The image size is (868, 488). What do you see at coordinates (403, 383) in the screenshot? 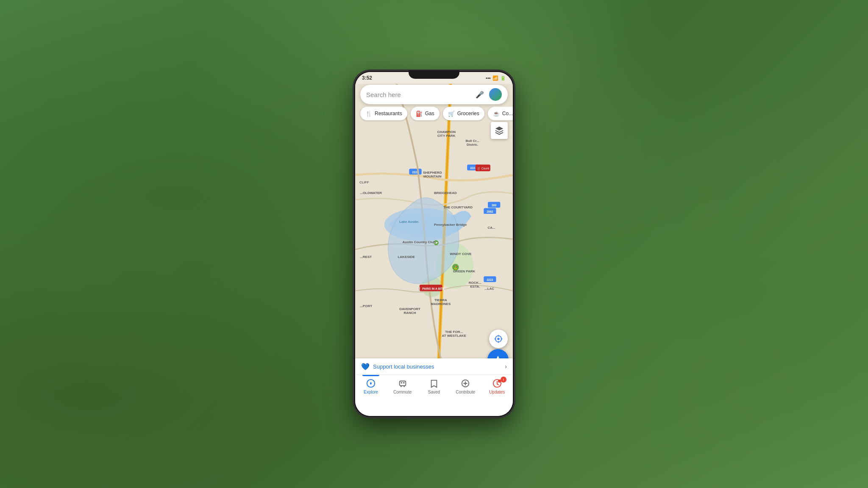
I see `commute-icon` at bounding box center [403, 383].